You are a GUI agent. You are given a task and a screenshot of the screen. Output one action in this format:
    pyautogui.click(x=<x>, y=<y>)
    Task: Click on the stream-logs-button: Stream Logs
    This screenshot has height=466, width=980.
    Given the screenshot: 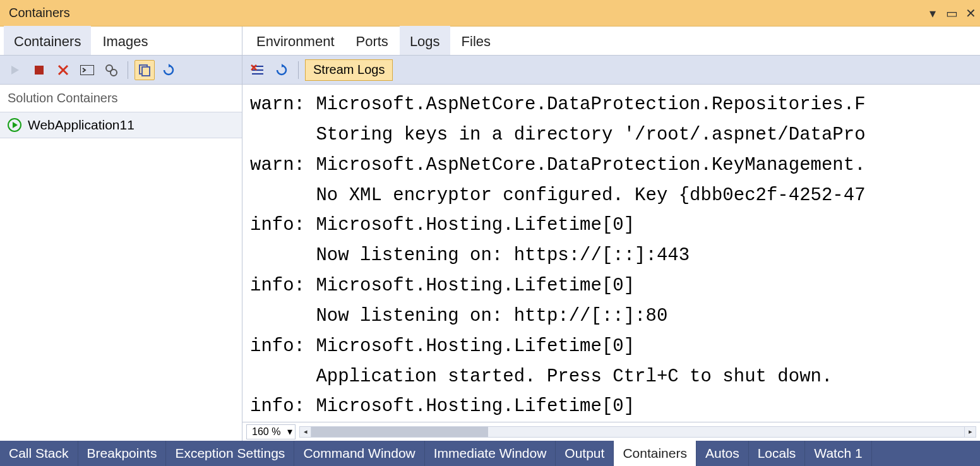 What is the action you would take?
    pyautogui.click(x=349, y=70)
    